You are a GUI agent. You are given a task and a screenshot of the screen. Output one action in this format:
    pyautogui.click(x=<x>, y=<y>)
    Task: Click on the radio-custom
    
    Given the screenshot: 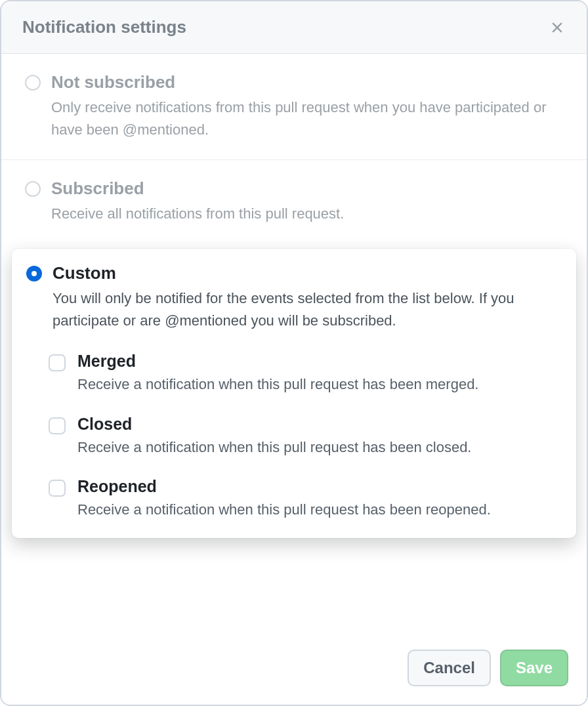 What is the action you would take?
    pyautogui.click(x=34, y=274)
    